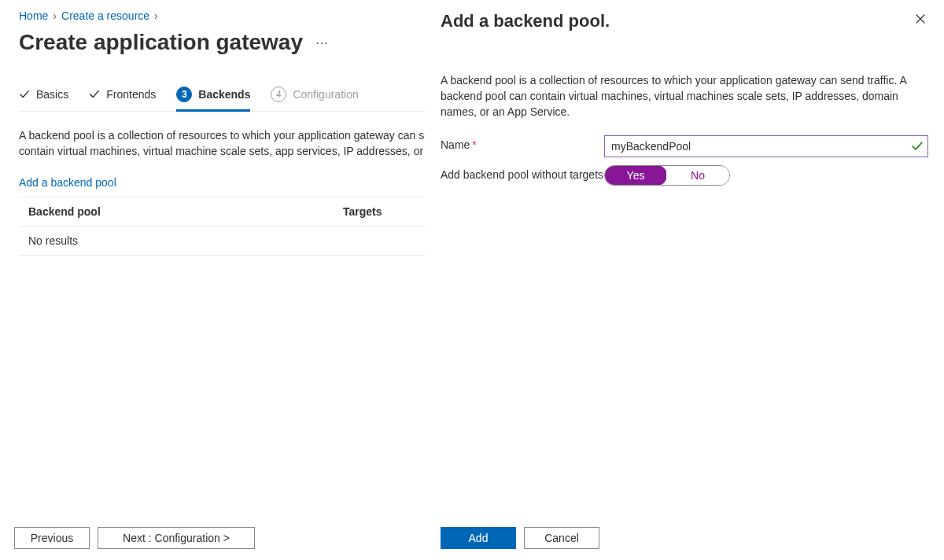 The image size is (944, 560). I want to click on tab-configuration: 4 Configuration, so click(315, 94).